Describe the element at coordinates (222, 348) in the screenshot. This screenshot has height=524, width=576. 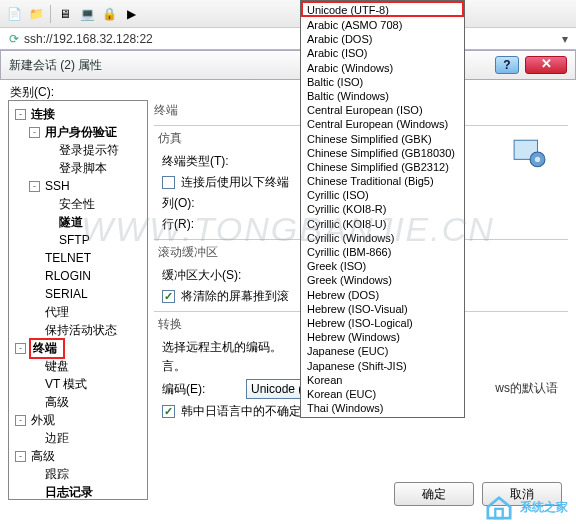
I see `remote-encoding-text: 选择远程主机的编码。` at that location.